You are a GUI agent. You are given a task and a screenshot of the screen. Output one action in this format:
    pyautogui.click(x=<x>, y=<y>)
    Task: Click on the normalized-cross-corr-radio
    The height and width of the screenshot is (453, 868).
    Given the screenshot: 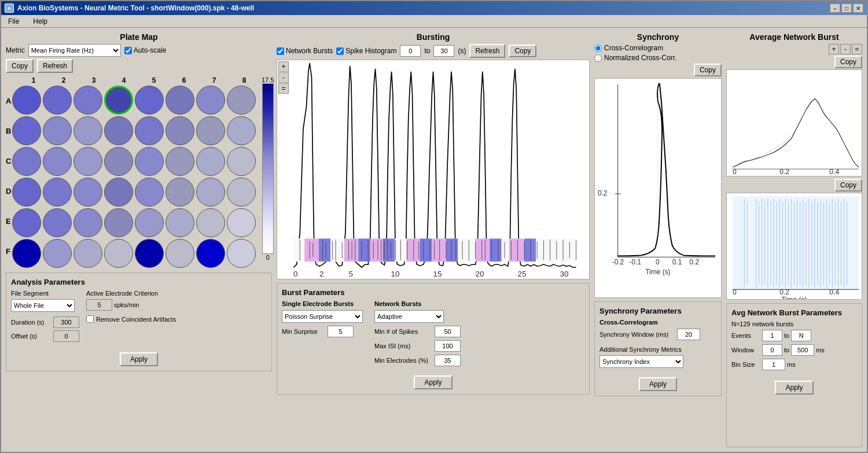 What is the action you would take?
    pyautogui.click(x=598, y=58)
    